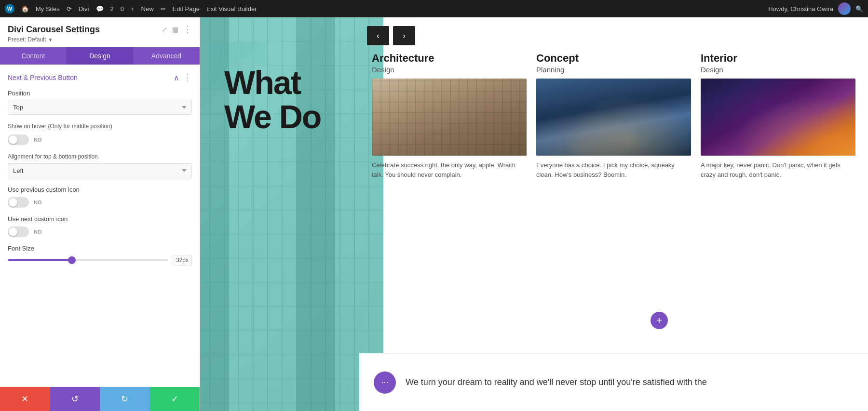 The height and width of the screenshot is (411, 868). What do you see at coordinates (75, 399) in the screenshot?
I see `undo-button: ↺` at bounding box center [75, 399].